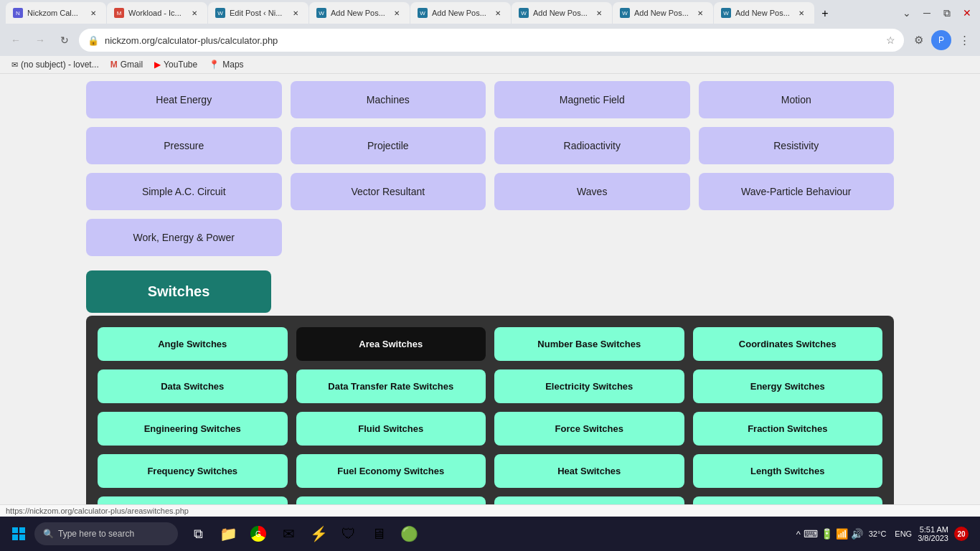  I want to click on tab-4: W Add New Pos... ✕, so click(359, 13).